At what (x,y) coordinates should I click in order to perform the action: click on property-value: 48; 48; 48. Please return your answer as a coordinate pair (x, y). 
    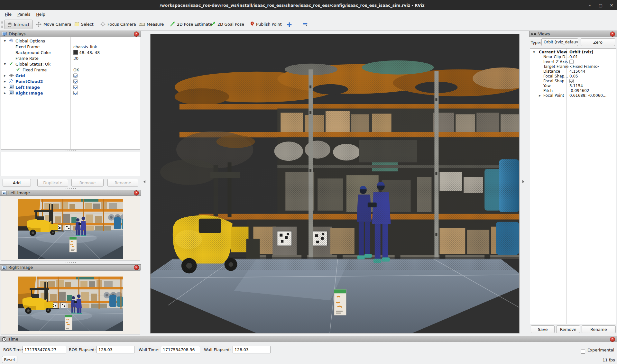
    Looking at the image, I should click on (87, 53).